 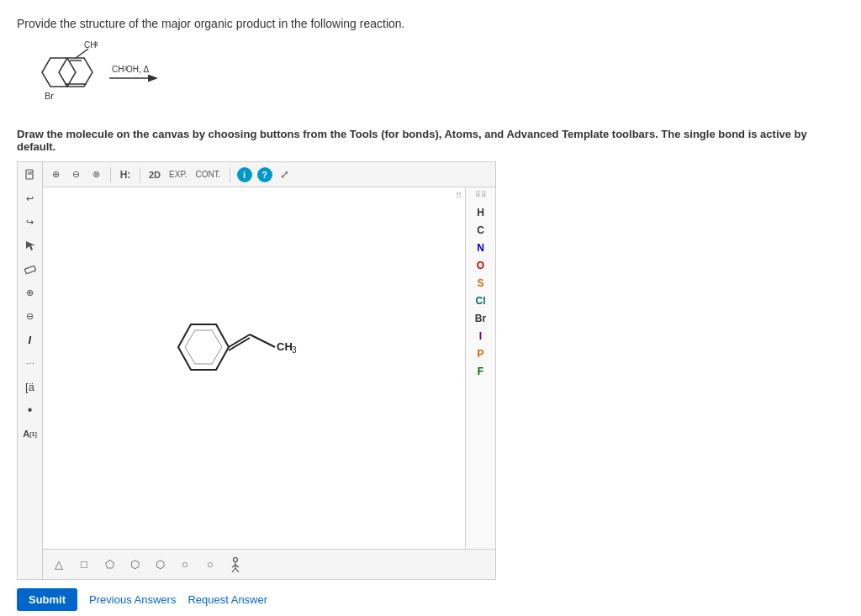 I want to click on svg-text: Br, so click(x=49, y=96).